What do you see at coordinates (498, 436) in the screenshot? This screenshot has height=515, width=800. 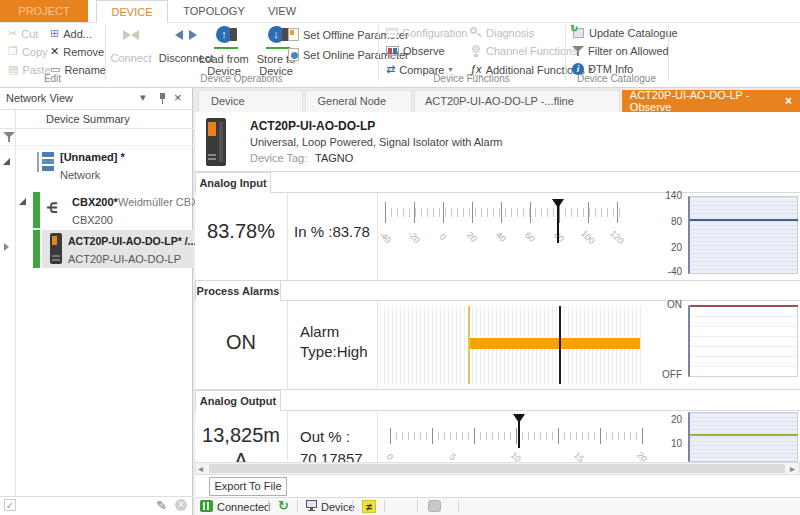 I see `analog-output-row: 13,825m A Out % : 70.17857 0 5 10 15 20 …` at bounding box center [498, 436].